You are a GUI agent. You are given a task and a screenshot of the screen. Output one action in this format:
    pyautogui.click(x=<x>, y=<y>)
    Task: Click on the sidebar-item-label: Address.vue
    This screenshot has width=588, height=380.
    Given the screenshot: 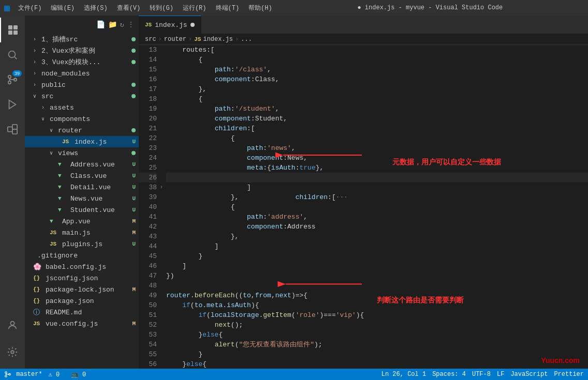 What is the action you would take?
    pyautogui.click(x=93, y=164)
    